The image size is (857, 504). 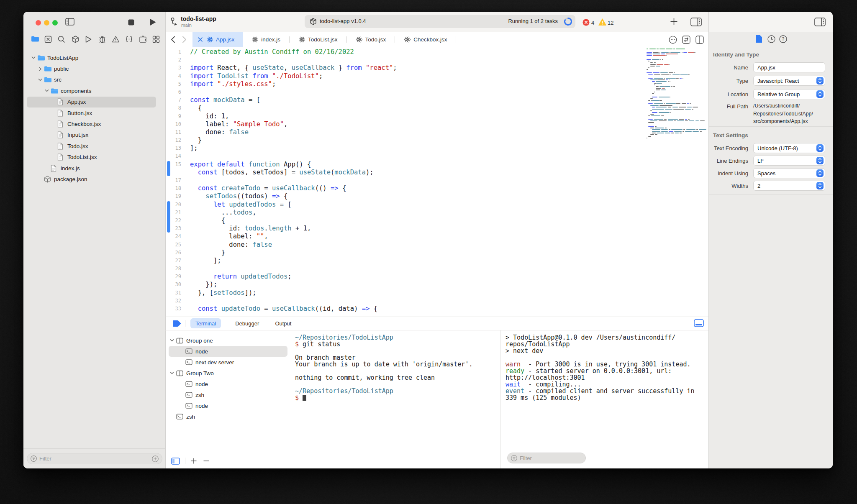 I want to click on swap-editor-icon, so click(x=686, y=40).